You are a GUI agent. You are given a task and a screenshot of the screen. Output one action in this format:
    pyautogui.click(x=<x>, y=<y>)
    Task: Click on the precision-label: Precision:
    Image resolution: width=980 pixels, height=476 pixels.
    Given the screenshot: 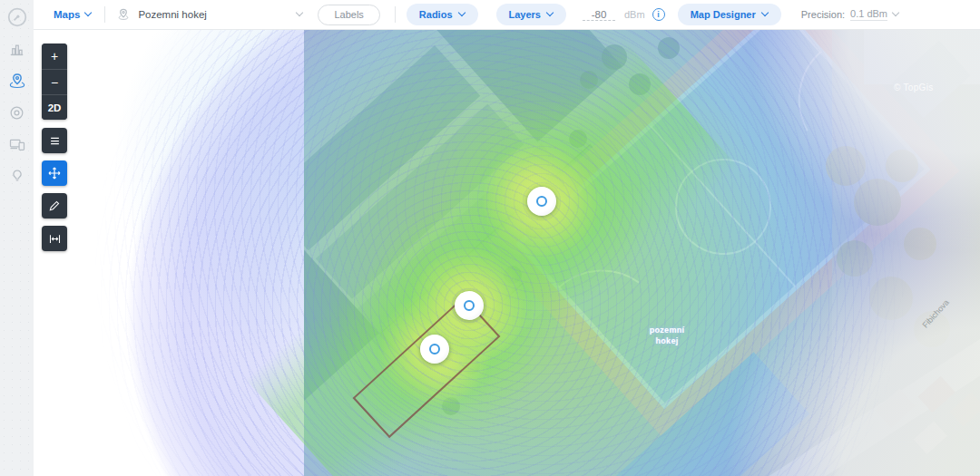 What is the action you would take?
    pyautogui.click(x=823, y=15)
    